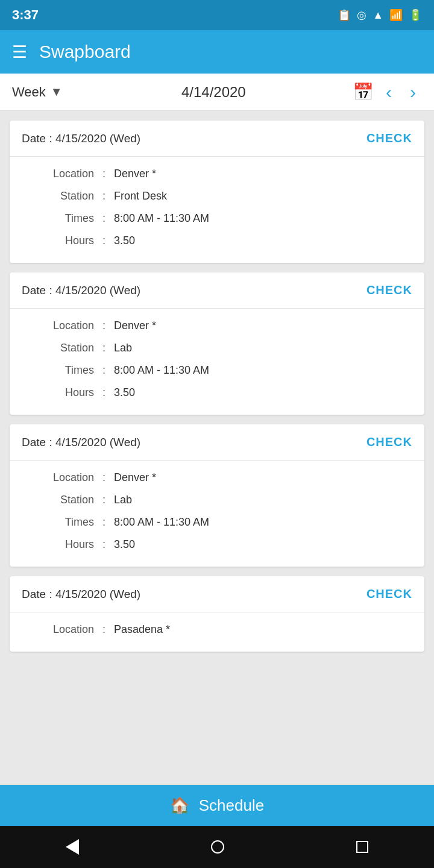  Describe the element at coordinates (37, 92) in the screenshot. I see `week-selector: Week ▼` at that location.